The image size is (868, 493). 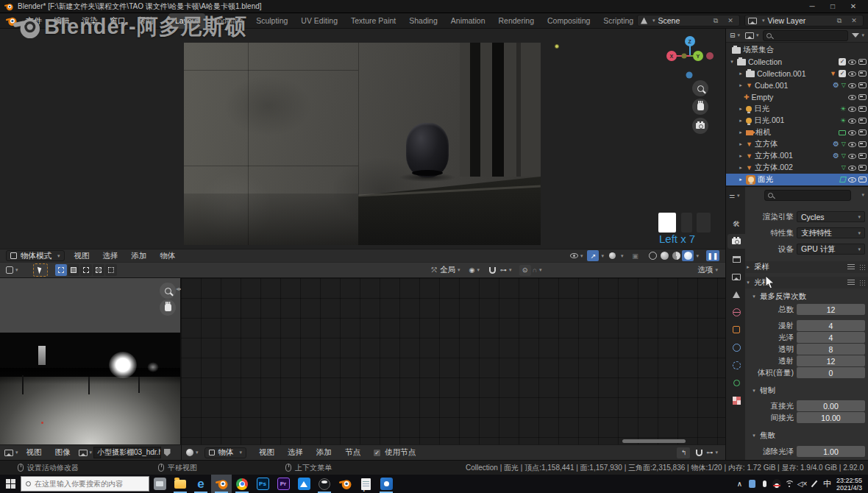 I want to click on editor-type-button: ▾, so click(x=12, y=271).